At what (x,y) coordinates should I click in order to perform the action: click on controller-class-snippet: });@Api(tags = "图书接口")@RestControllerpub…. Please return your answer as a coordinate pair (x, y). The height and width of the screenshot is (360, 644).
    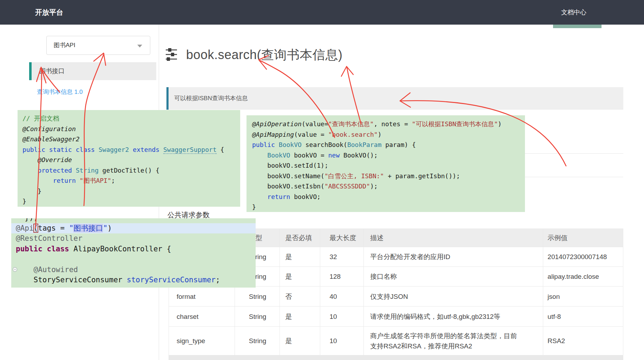
    Looking at the image, I should click on (133, 253).